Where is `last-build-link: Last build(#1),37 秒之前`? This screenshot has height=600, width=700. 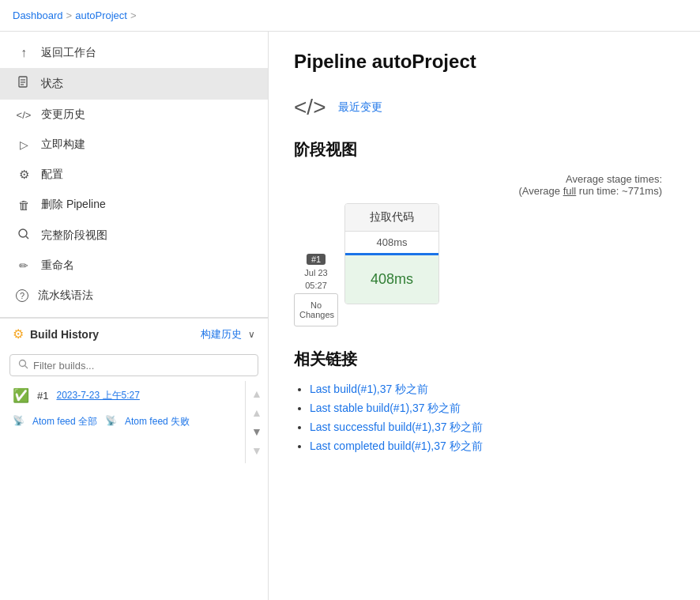
last-build-link: Last build(#1),37 秒之前 is located at coordinates (369, 389).